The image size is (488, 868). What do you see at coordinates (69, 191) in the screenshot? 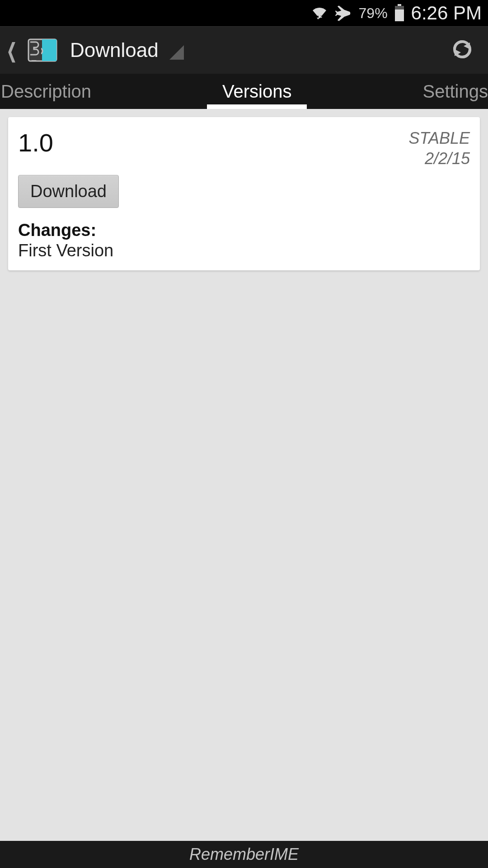
I see `download-button-label: Download` at bounding box center [69, 191].